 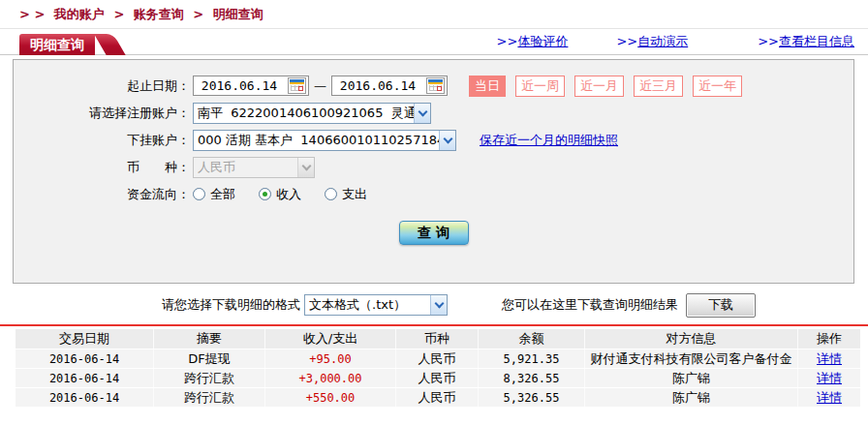 What do you see at coordinates (280, 195) in the screenshot?
I see `fund-flow-radio-income: 收入` at bounding box center [280, 195].